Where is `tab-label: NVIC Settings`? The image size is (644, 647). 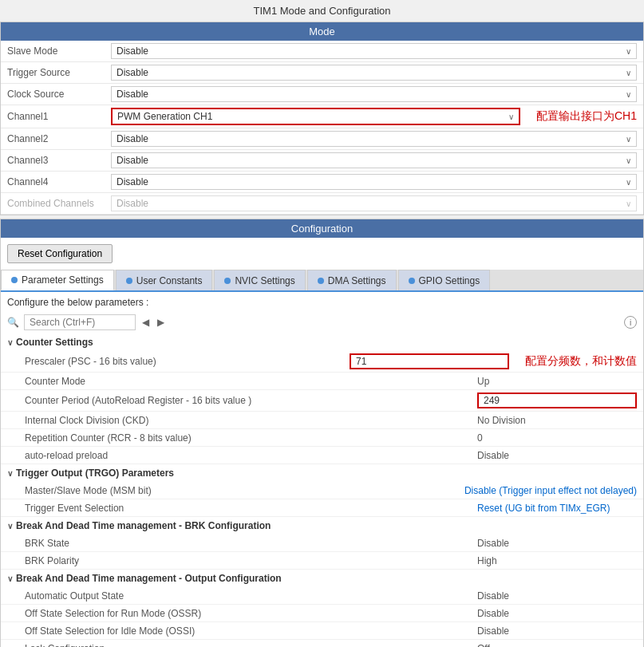 tab-label: NVIC Settings is located at coordinates (265, 281).